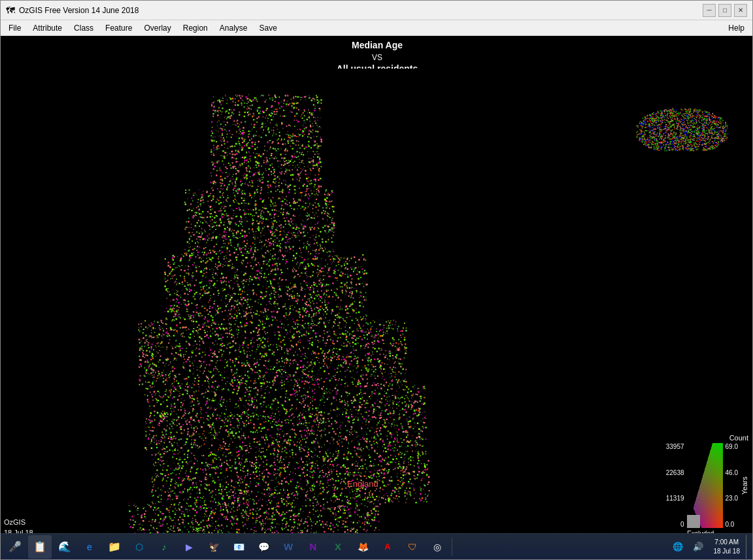  Describe the element at coordinates (157, 28) in the screenshot. I see `menu-overlay: Overlay` at that location.